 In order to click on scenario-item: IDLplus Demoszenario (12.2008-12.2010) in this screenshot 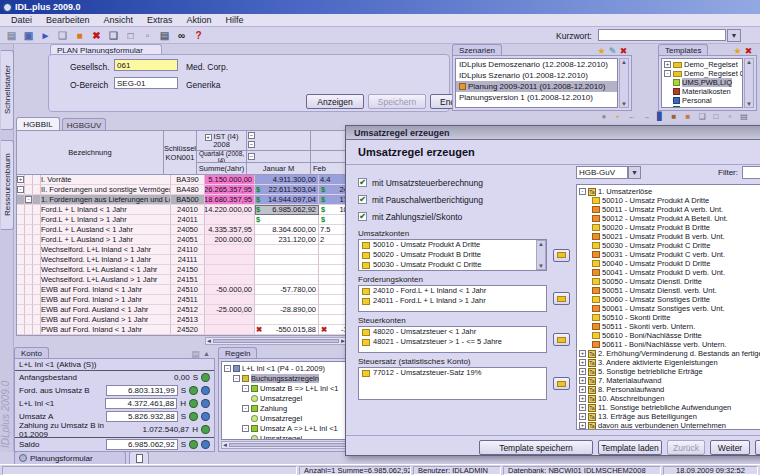, I will do `click(536, 64)`.